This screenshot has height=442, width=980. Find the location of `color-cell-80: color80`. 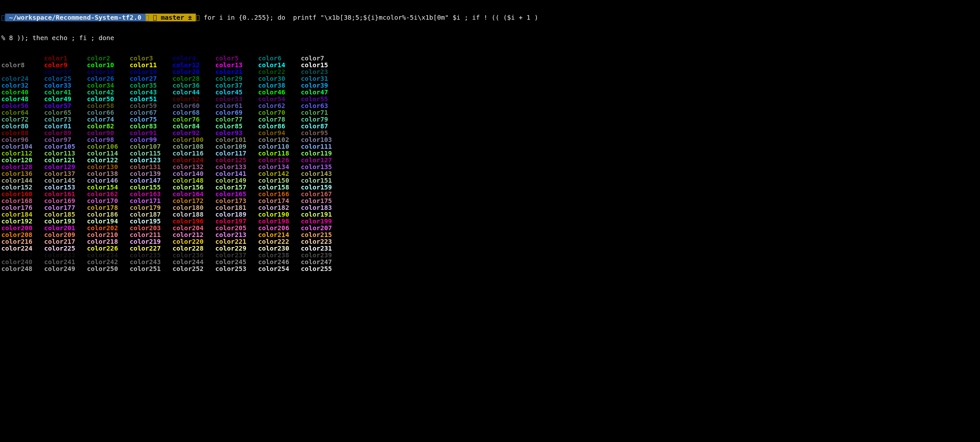

color-cell-80: color80 is located at coordinates (23, 126).